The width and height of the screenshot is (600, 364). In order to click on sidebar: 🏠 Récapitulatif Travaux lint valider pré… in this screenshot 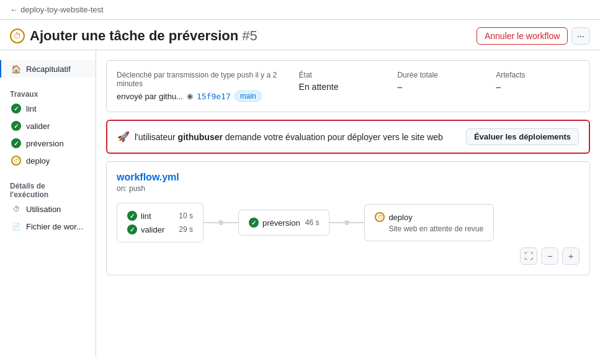, I will do `click(48, 203)`.